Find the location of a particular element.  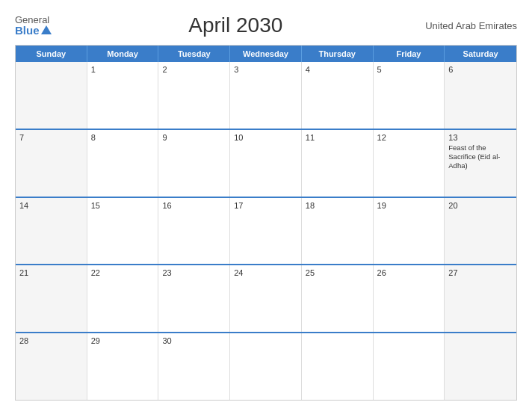

cal-cell-0-3: 3 is located at coordinates (266, 96).